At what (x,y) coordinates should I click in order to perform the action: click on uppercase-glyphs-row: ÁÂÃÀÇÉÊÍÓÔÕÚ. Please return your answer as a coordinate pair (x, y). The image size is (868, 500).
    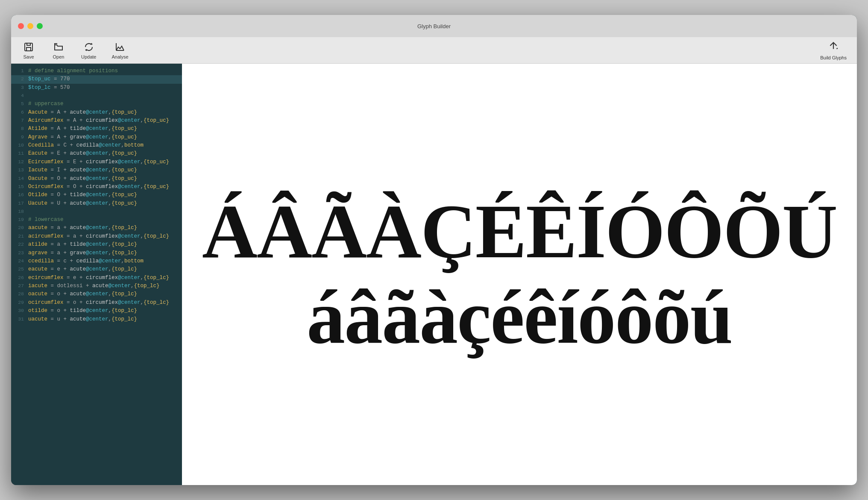
    Looking at the image, I should click on (519, 232).